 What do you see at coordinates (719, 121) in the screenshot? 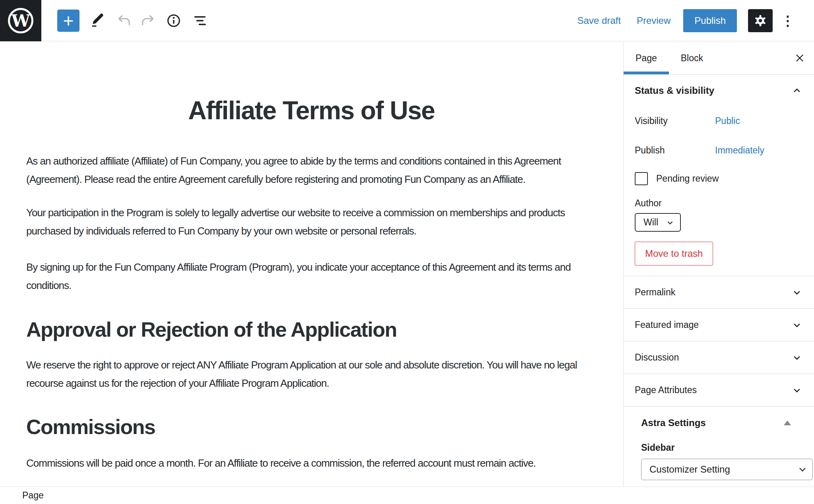
I see `visibility-row: Visibility Public` at bounding box center [719, 121].